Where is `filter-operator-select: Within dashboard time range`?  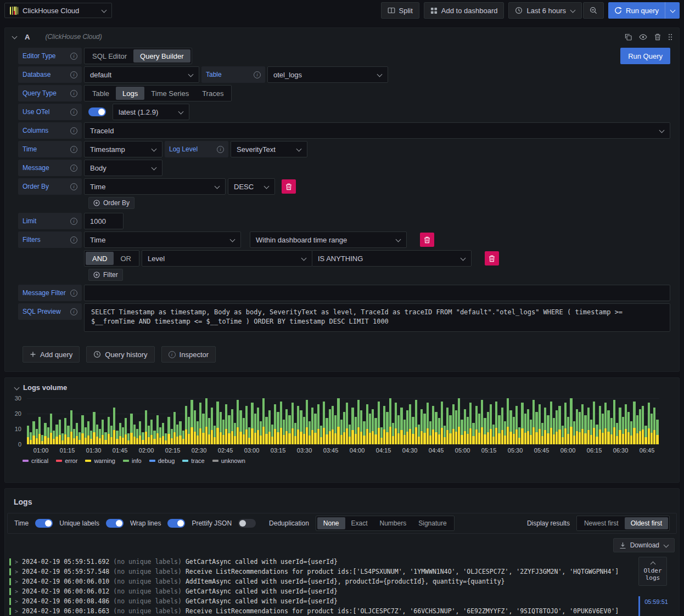 filter-operator-select: Within dashboard time range is located at coordinates (328, 240).